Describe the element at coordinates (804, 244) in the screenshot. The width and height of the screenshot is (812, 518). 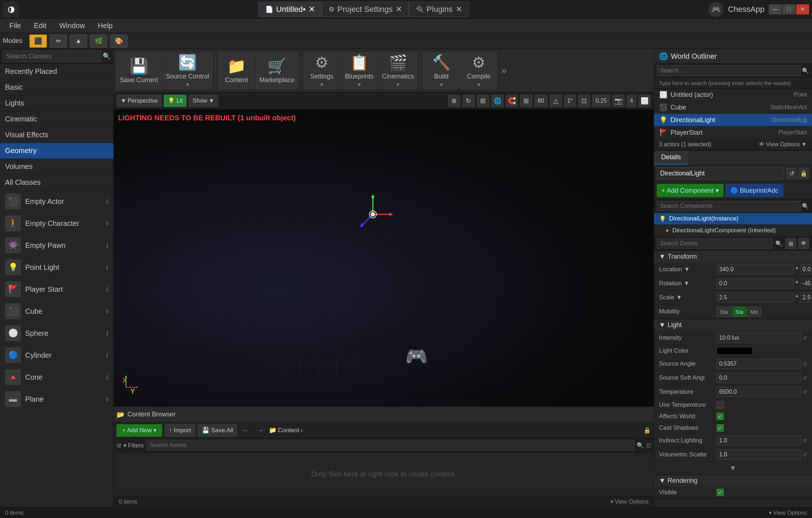
I see `details-eye-btn: 👁` at that location.